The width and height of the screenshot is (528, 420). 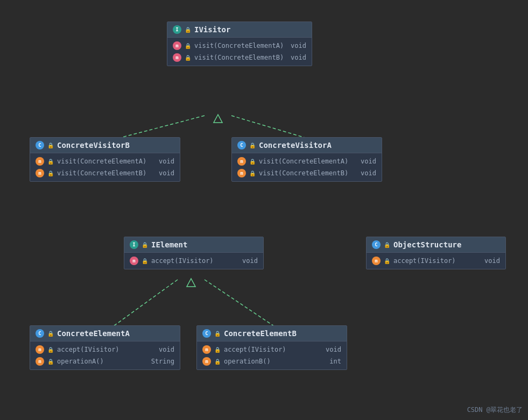 I want to click on class-concreteelimenta: C 🔒 ConcreteElementA m 🔒 accept(IVisitor…, so click(x=105, y=347).